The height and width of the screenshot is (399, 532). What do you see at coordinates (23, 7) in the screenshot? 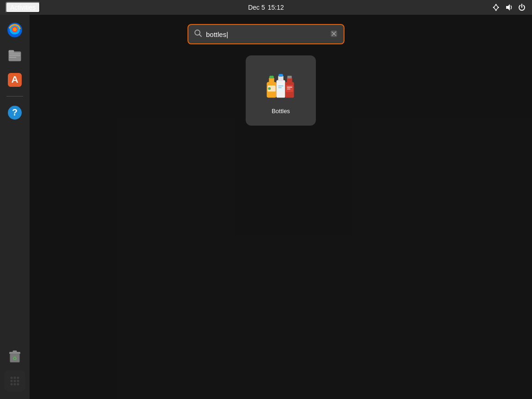
I see `activities-button: Activities` at bounding box center [23, 7].